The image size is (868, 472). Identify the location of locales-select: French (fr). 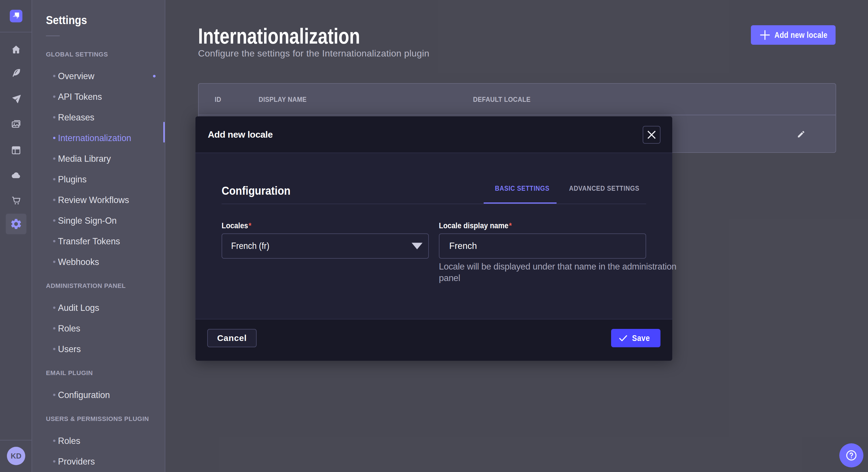
(326, 246).